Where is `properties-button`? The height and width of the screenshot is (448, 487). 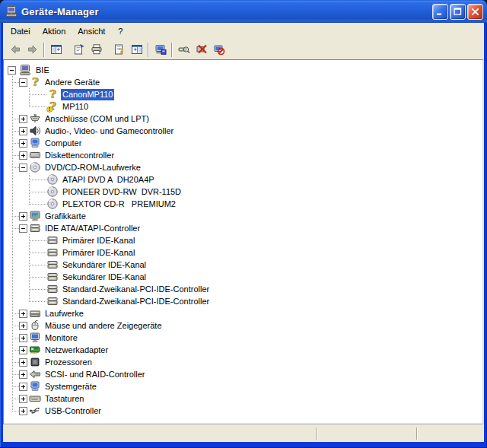
properties-button is located at coordinates (79, 49).